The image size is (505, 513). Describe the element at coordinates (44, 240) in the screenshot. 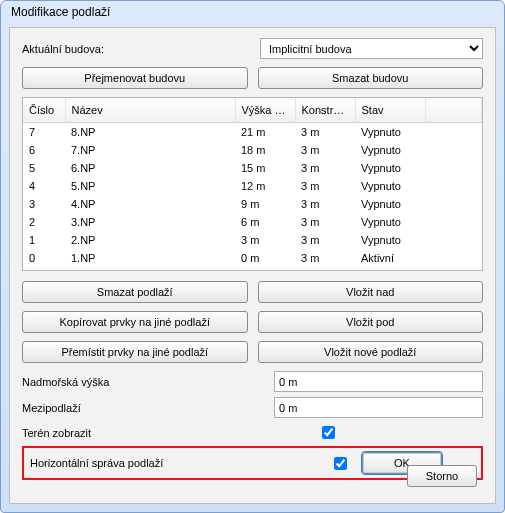

I see `cell-num: 1` at that location.